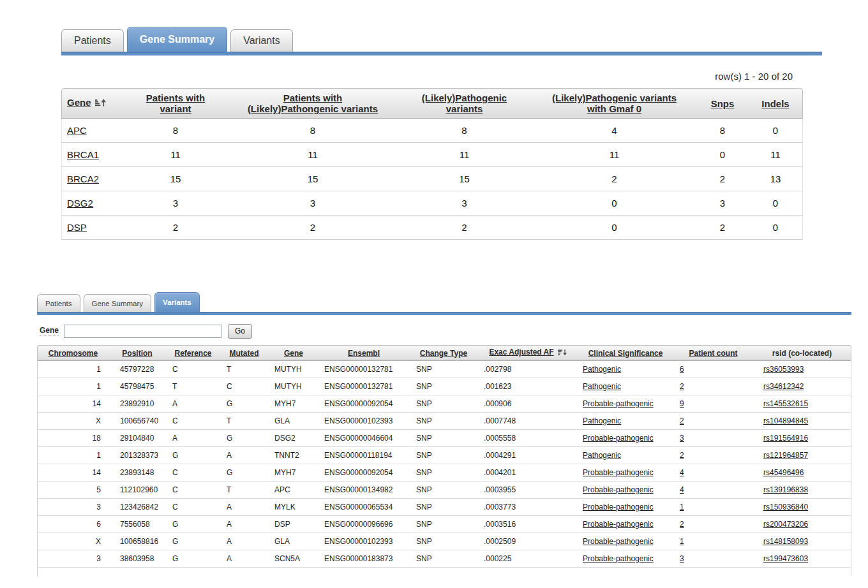  What do you see at coordinates (137, 353) in the screenshot?
I see `column-header-label: Position` at bounding box center [137, 353].